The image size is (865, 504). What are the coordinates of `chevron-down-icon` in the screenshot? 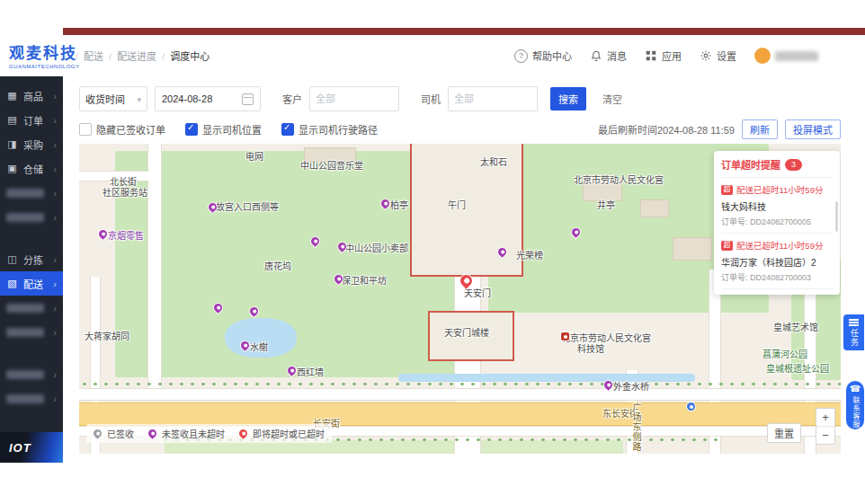 It's located at (138, 99).